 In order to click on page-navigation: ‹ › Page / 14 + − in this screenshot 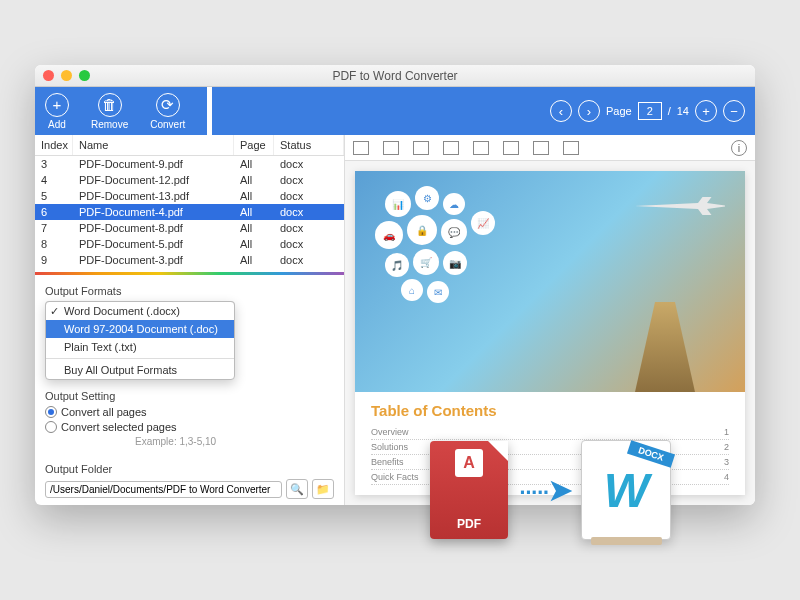, I will do `click(648, 111)`.